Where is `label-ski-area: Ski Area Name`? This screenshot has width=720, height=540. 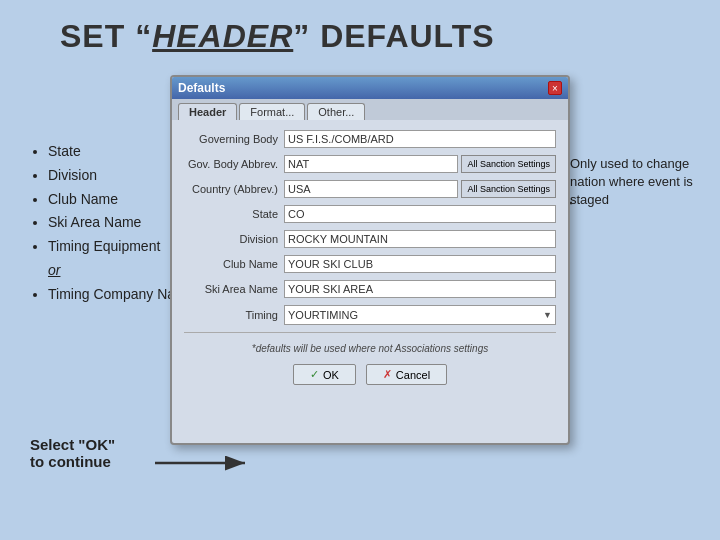
label-ski-area: Ski Area Name is located at coordinates (234, 289).